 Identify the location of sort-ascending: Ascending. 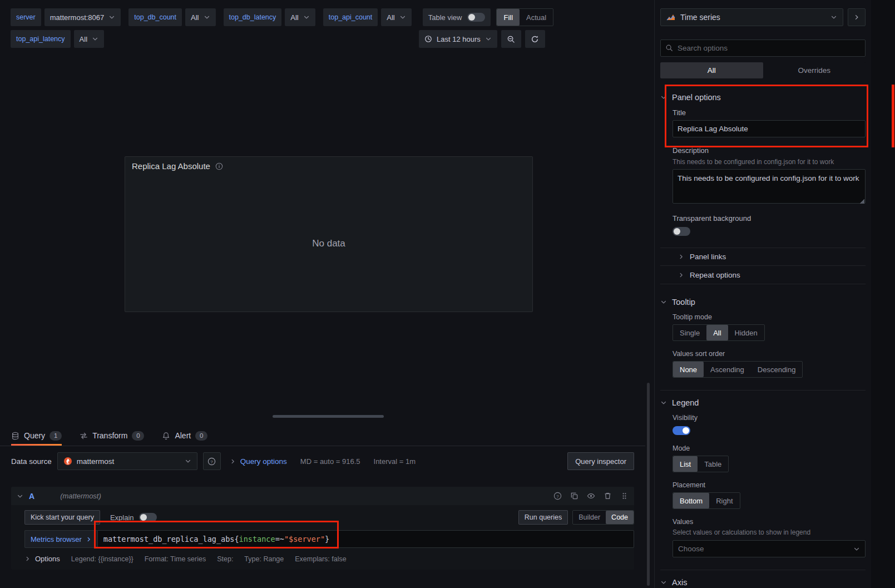
(728, 369).